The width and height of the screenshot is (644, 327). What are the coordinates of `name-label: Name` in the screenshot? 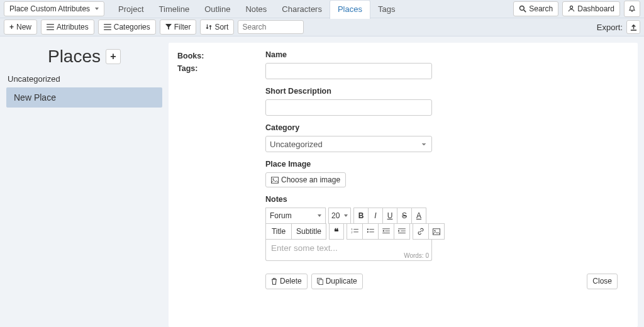 It's located at (441, 55).